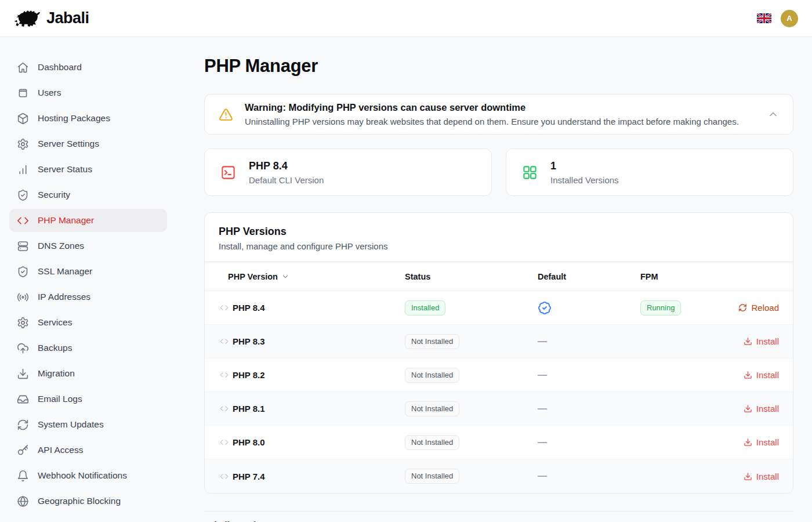 This screenshot has width=812, height=522. I want to click on globe-icon, so click(23, 501).